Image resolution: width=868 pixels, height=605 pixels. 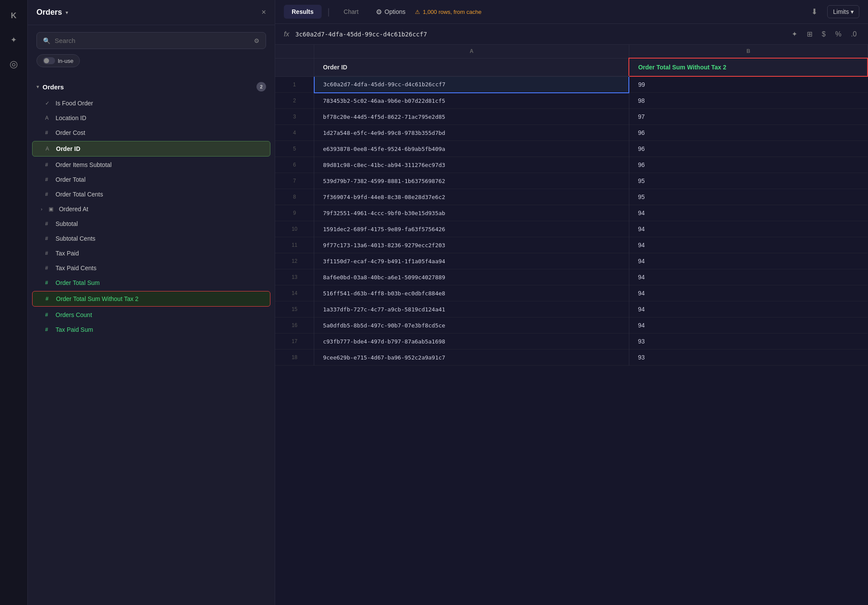 I want to click on warning-icon: ⚠, so click(x=418, y=12).